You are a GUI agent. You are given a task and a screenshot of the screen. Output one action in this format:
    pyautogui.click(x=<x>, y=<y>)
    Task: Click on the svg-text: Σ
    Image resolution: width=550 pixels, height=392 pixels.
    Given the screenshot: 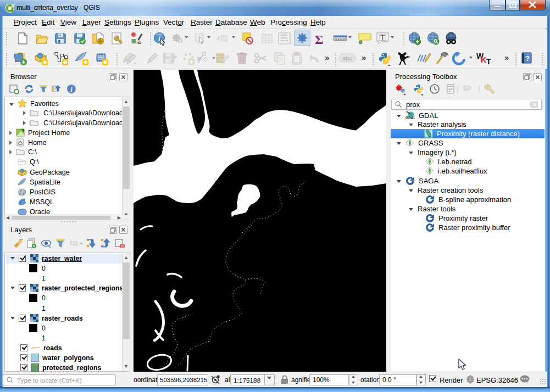 What is the action you would take?
    pyautogui.click(x=319, y=40)
    